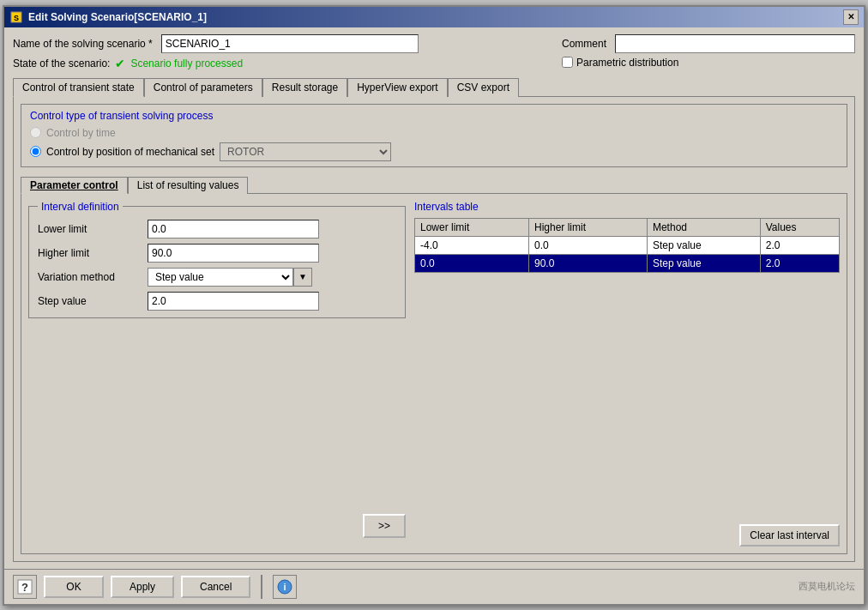 This screenshot has width=868, height=610. Describe the element at coordinates (220, 277) in the screenshot. I see `variation-method-select: Step value Number of steps` at that location.